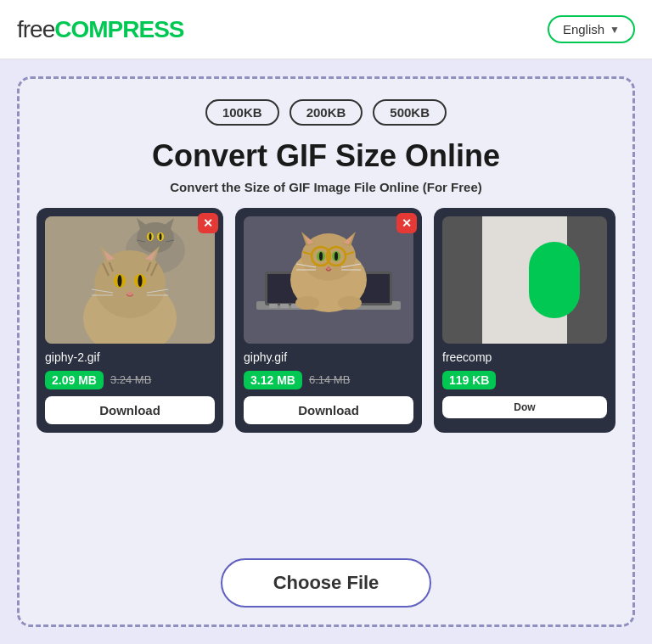 This screenshot has height=644, width=652. Describe the element at coordinates (409, 112) in the screenshot. I see `preset-500kb: 500KB` at that location.